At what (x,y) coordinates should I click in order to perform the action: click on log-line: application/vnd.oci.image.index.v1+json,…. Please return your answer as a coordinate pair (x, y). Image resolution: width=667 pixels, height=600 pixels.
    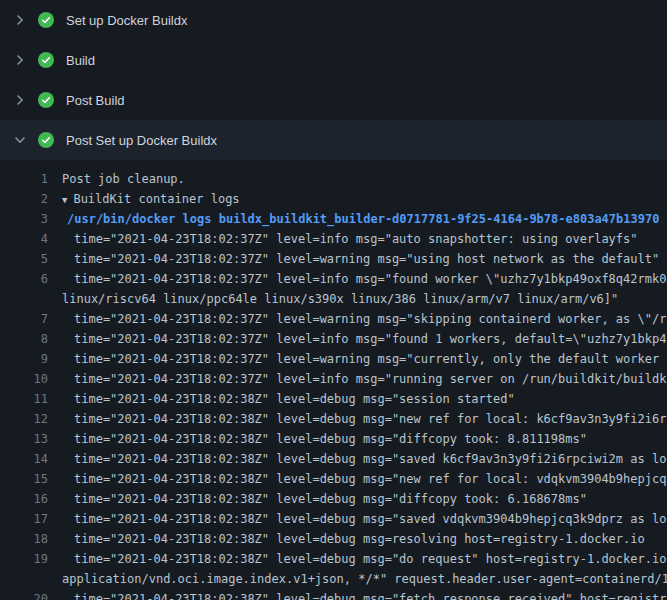
    Looking at the image, I should click on (334, 579).